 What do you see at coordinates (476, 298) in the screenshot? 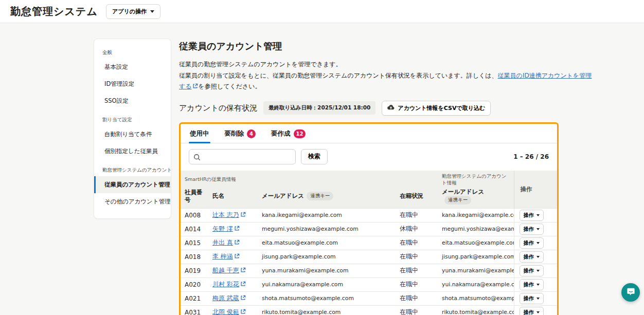
I see `account-email-cell: shota.matsumoto@example.com` at bounding box center [476, 298].